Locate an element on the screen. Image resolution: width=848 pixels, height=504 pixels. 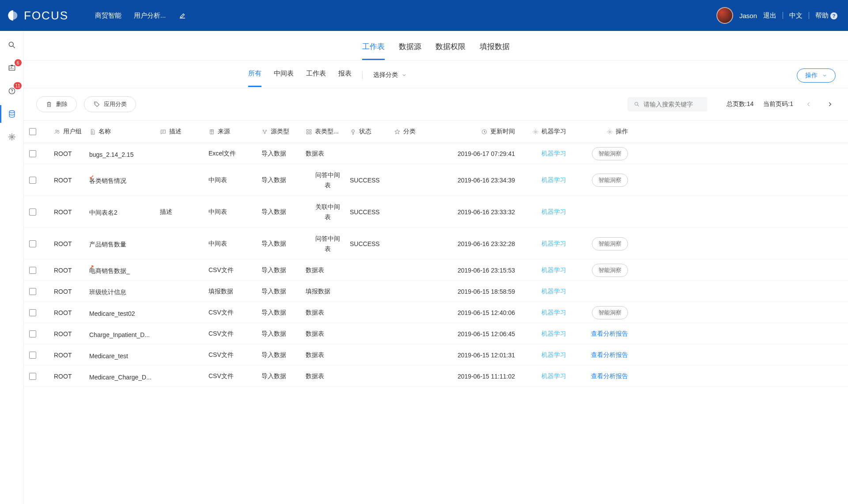
tab-secondary-3: 报表 is located at coordinates (345, 78).